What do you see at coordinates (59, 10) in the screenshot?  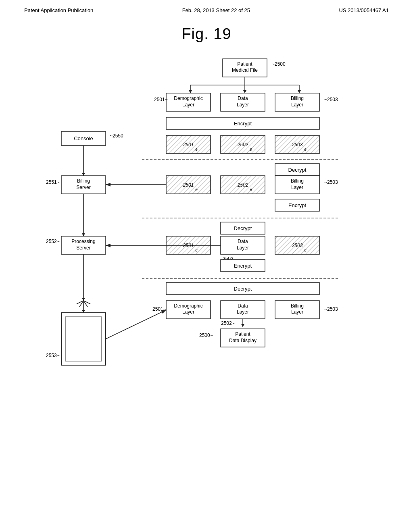 I see `header-left: Patent Application Publication` at bounding box center [59, 10].